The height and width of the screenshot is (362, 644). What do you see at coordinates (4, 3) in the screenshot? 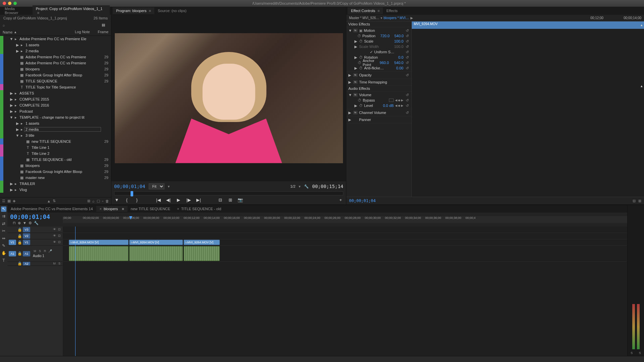
I see `window-close-button` at bounding box center [4, 3].